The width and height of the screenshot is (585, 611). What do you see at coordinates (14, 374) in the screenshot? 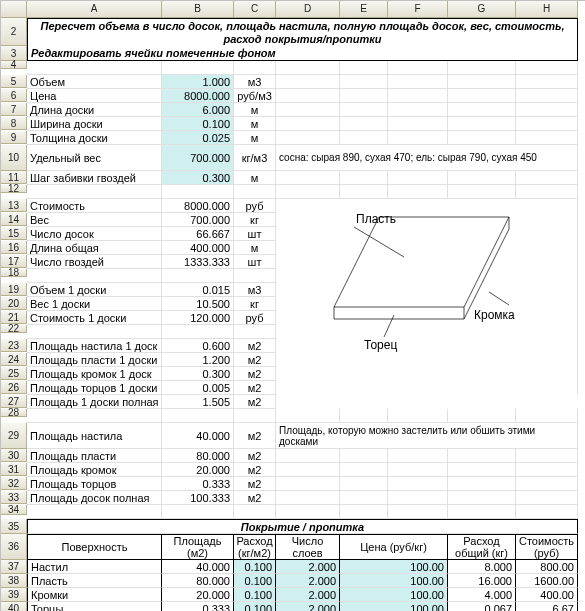
I see `row-header-25: 25` at bounding box center [14, 374].